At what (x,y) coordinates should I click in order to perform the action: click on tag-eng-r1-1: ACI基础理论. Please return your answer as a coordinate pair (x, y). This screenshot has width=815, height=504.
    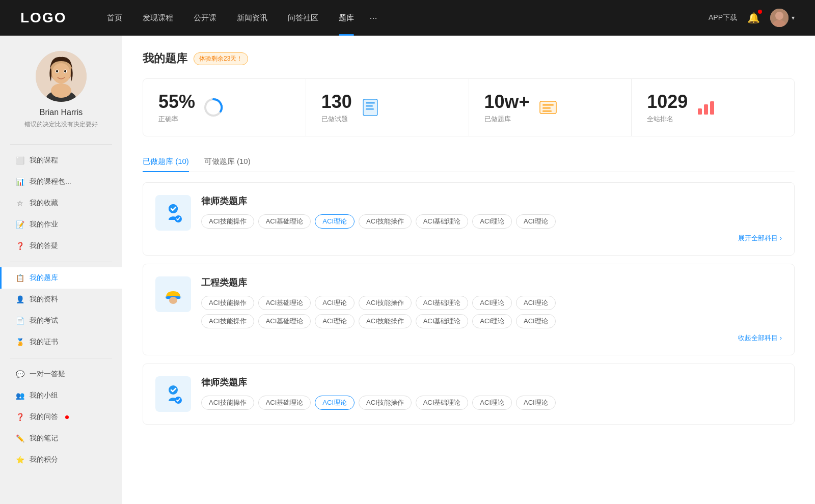
    Looking at the image, I should click on (285, 303).